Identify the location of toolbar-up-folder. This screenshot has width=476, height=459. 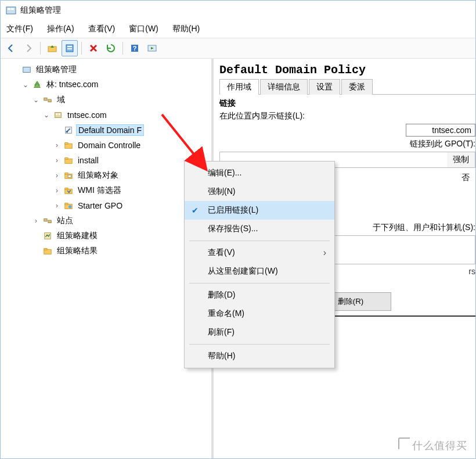
(52, 48).